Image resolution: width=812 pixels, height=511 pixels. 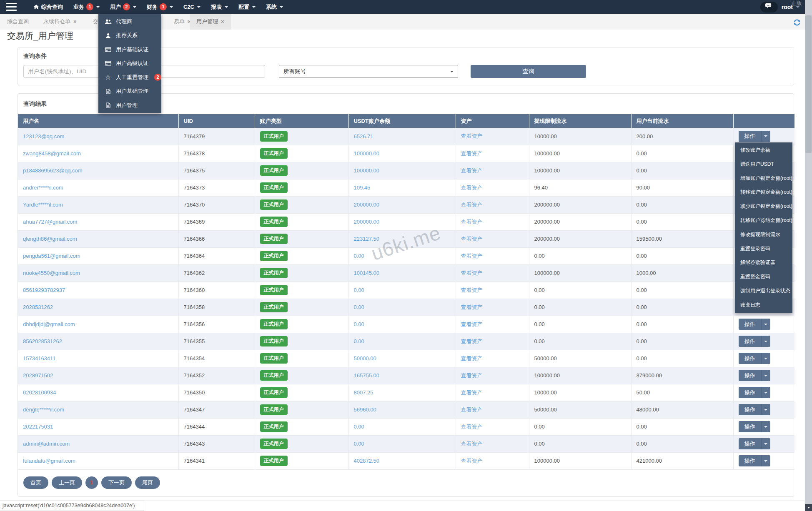 I want to click on nav-item-2: 用户2, so click(x=123, y=7).